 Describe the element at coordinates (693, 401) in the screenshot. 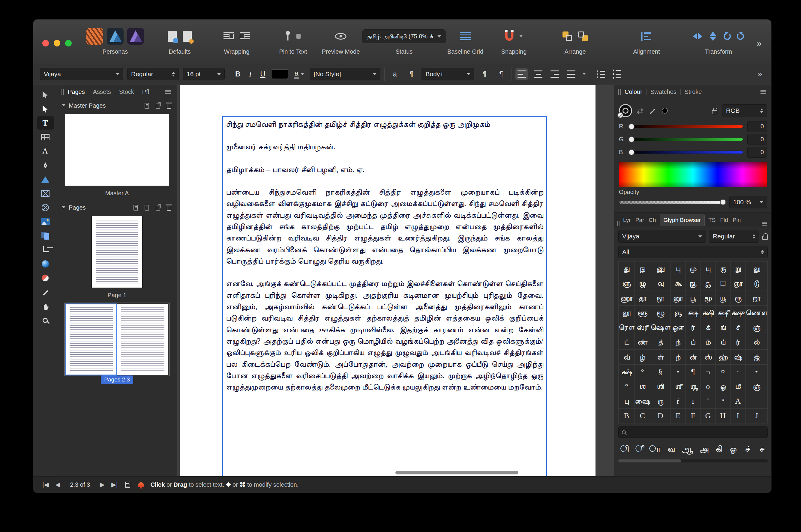

I see `glyph-cell: ı` at that location.